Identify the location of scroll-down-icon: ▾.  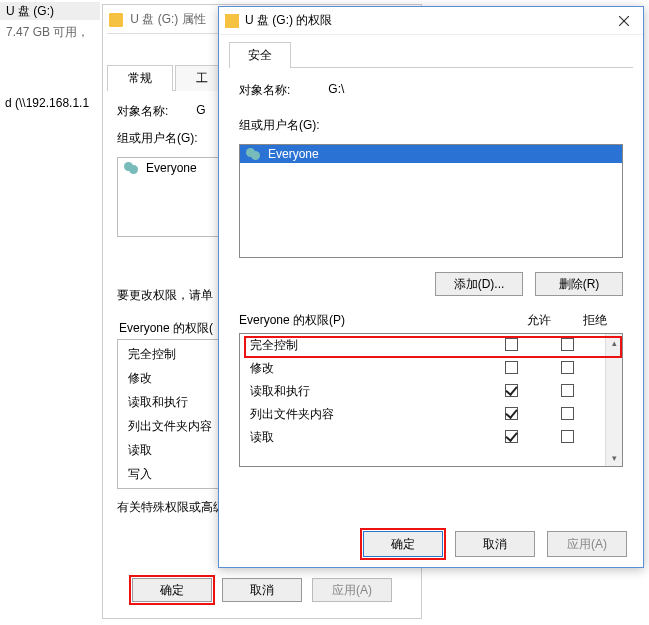
(614, 458).